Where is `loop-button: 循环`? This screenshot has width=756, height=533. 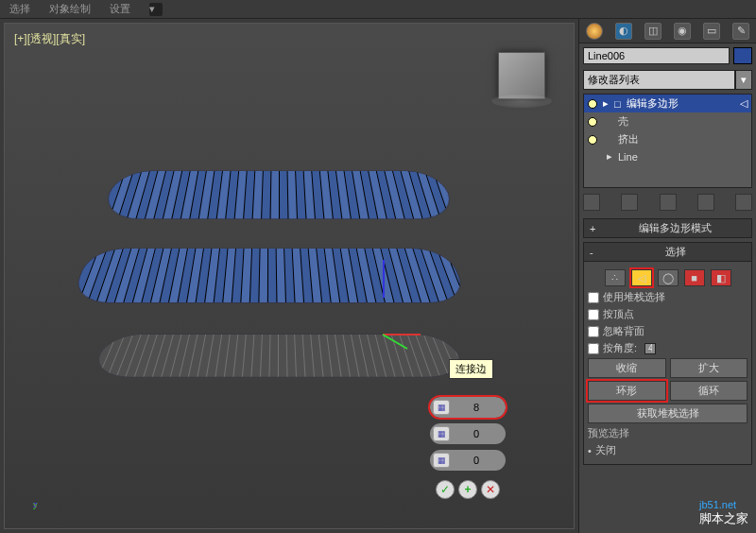 loop-button: 循环 is located at coordinates (709, 391).